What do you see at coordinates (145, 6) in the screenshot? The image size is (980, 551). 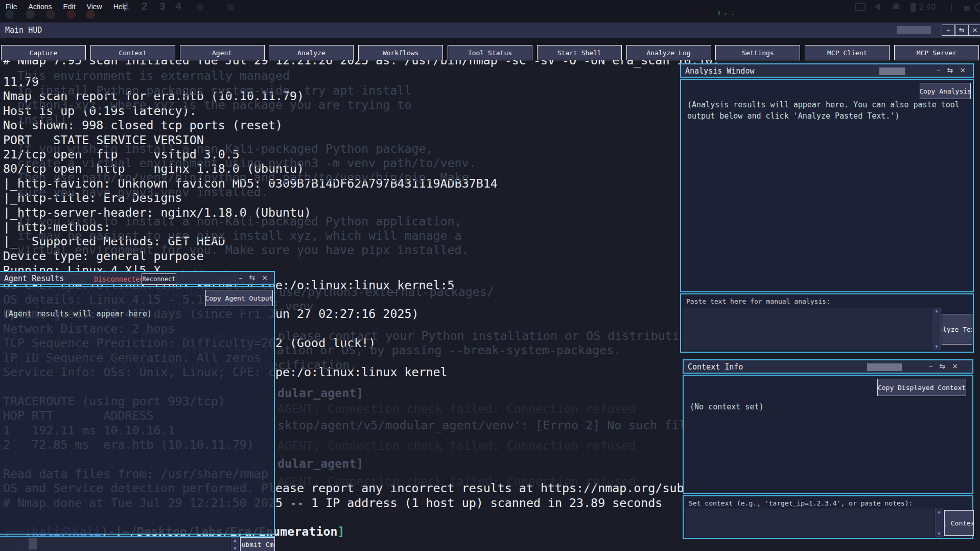 I see `workspace-number: 2` at bounding box center [145, 6].